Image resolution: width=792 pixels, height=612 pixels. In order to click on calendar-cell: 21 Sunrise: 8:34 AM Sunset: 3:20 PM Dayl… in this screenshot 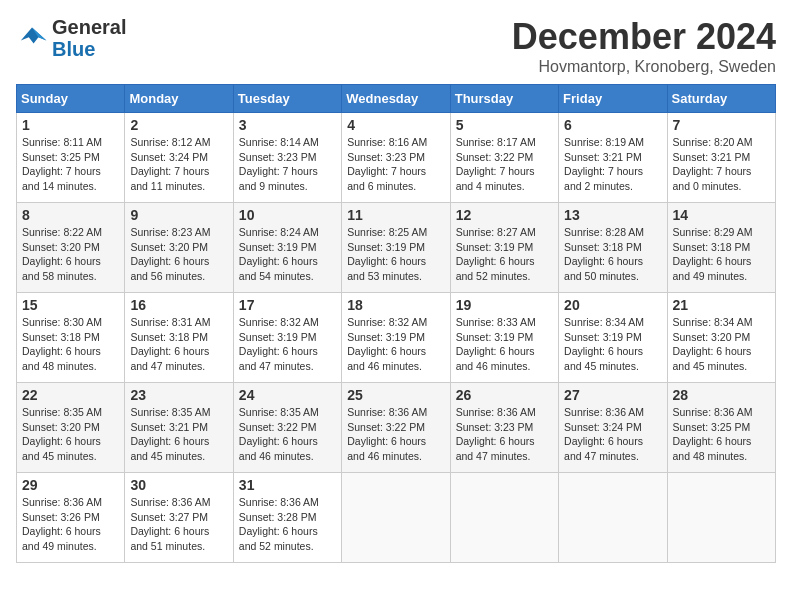, I will do `click(721, 338)`.